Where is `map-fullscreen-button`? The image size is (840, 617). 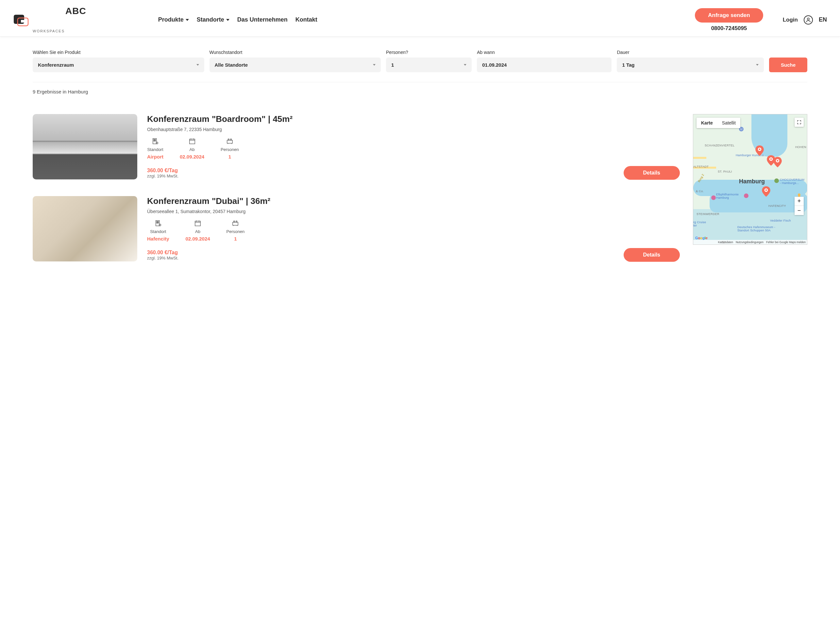 map-fullscreen-button is located at coordinates (799, 123).